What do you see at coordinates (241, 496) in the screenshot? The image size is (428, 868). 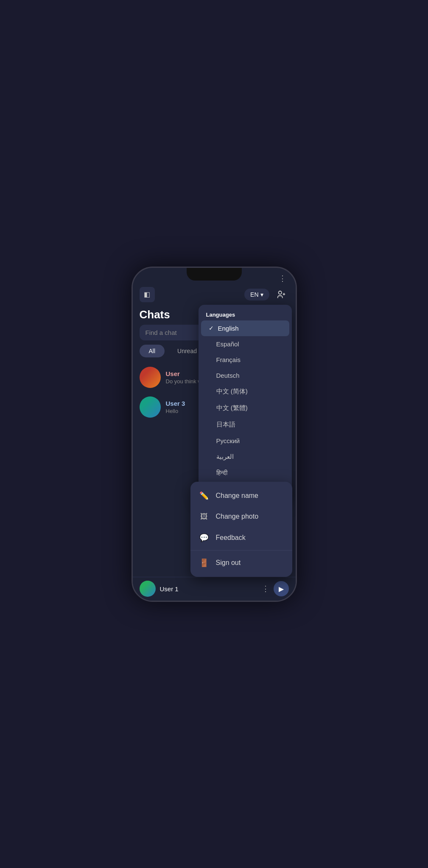 I see `change-name-button: ✏️ Change name` at bounding box center [241, 496].